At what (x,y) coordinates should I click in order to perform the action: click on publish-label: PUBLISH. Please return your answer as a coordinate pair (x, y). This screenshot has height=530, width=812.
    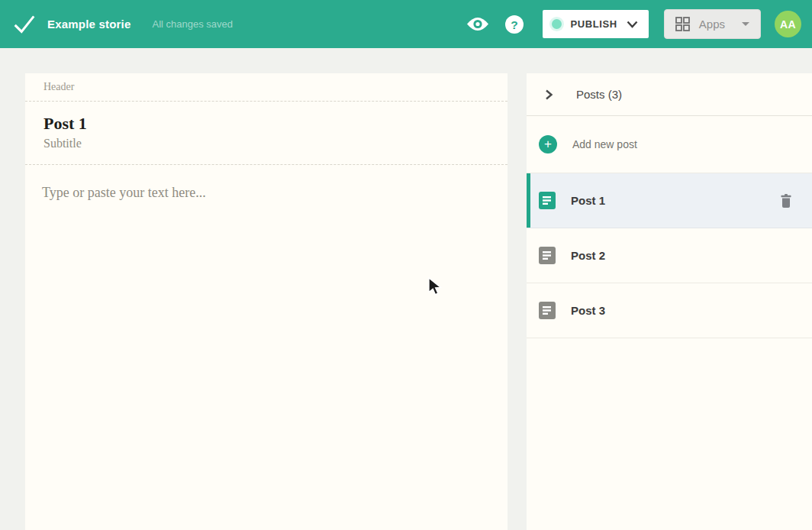
    Looking at the image, I should click on (594, 24).